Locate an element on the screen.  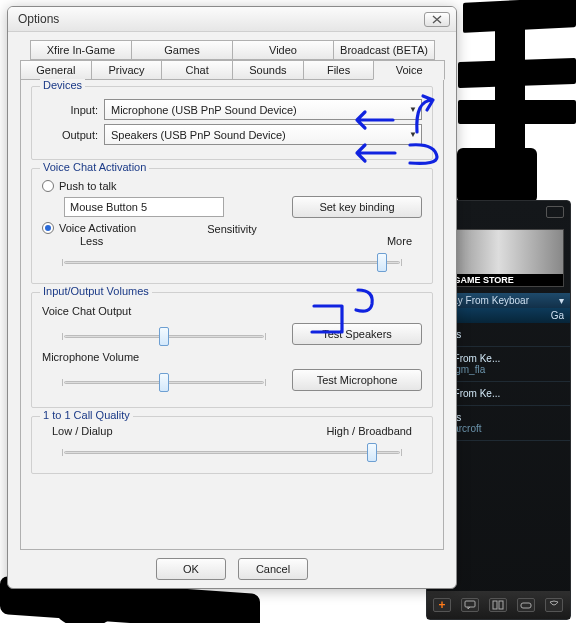
radio-label: Push to talk is located at coordinates (88, 186).